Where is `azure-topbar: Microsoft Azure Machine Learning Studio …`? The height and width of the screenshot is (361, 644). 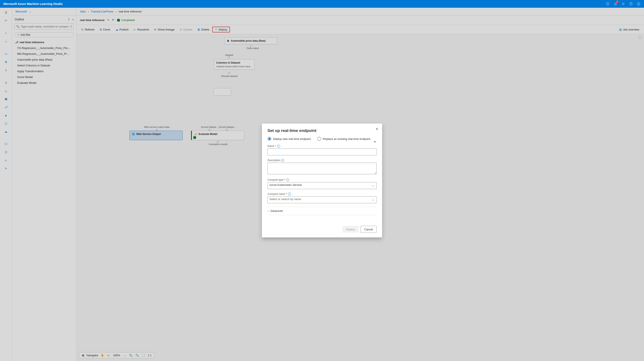
azure-topbar: Microsoft Azure Machine Learning Studio … is located at coordinates (322, 4).